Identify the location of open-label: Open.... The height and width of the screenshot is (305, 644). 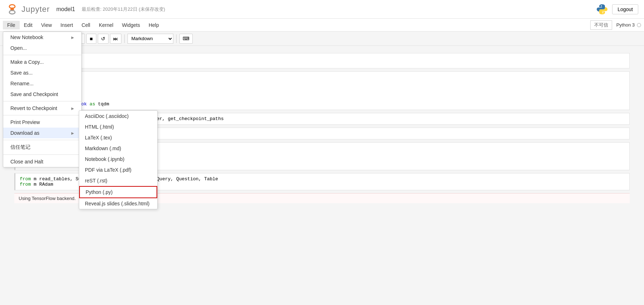
(19, 48).